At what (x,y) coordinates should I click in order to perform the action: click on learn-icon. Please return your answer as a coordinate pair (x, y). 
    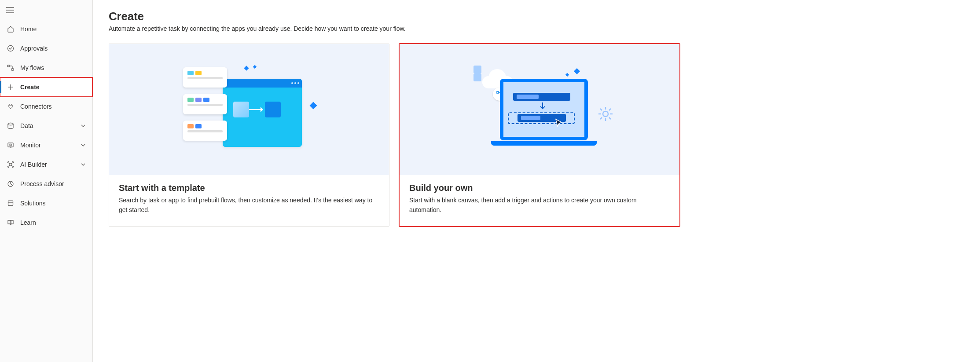
    Looking at the image, I should click on (11, 223).